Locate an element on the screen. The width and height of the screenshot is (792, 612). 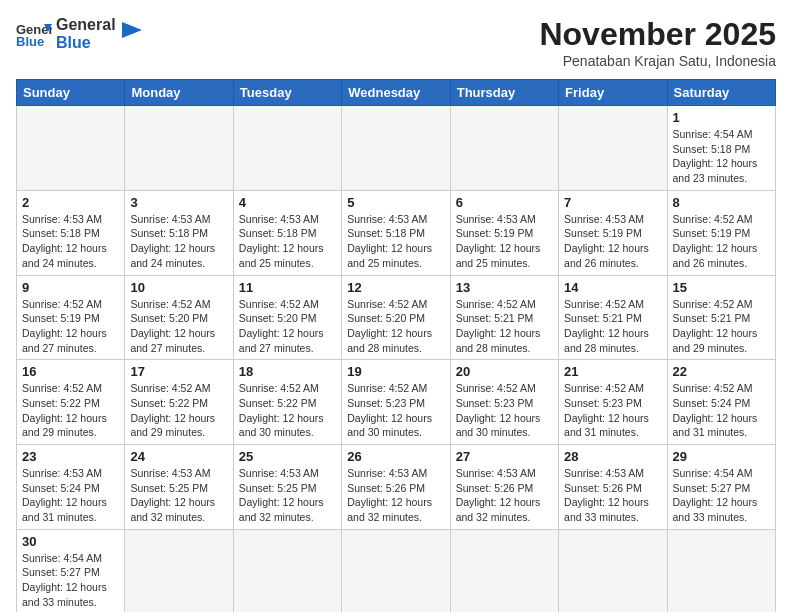
calendar-cell: 23Sunrise: 4:53 AM Sunset: 5:24 PM Dayli… is located at coordinates (71, 488).